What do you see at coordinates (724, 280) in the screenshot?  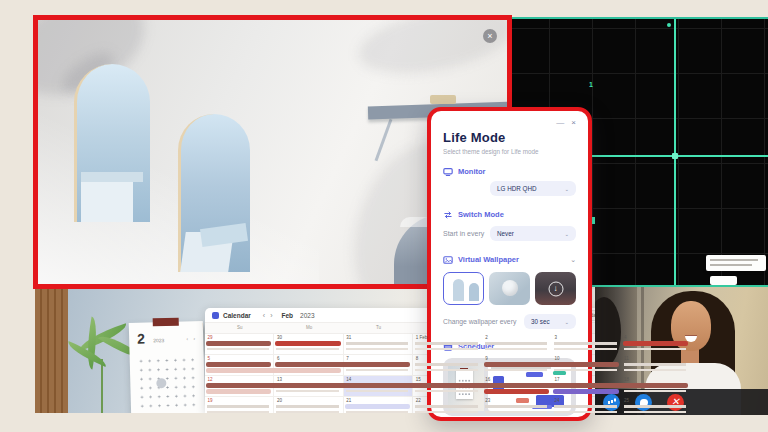 I see `chart-tooltip-button` at bounding box center [724, 280].